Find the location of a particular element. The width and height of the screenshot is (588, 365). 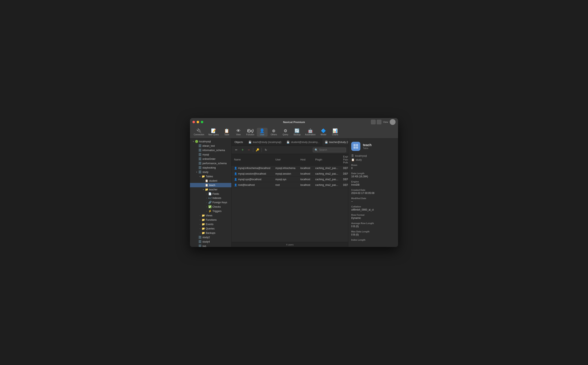

modified-label: Modified Date is located at coordinates (373, 198).